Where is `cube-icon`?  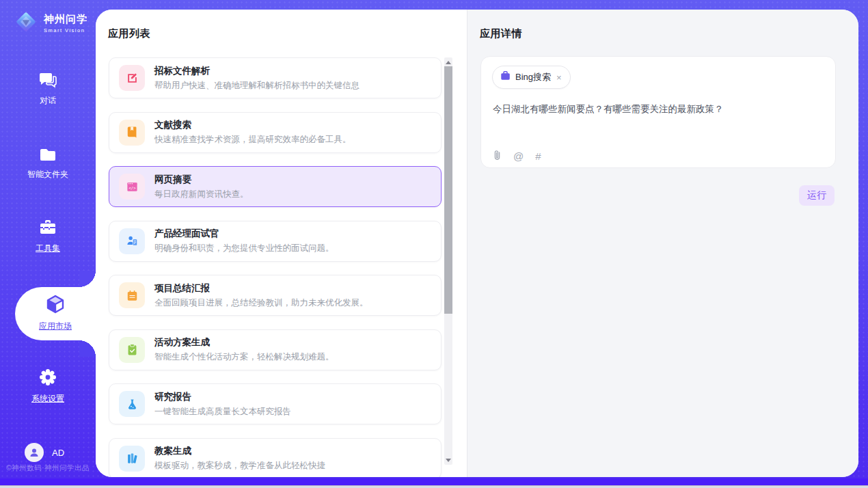
cube-icon is located at coordinates (55, 306).